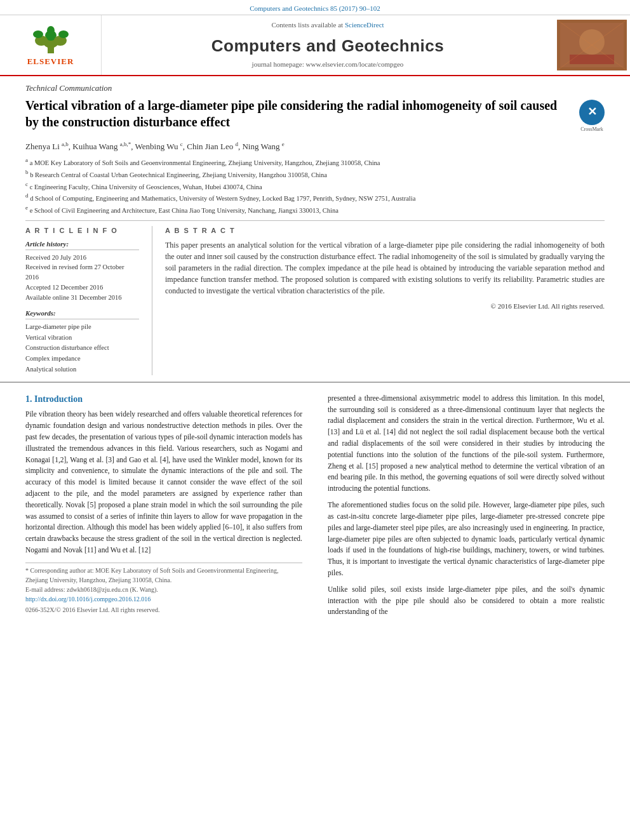 Image resolution: width=630 pixels, height=840 pixels. What do you see at coordinates (83, 231) in the screenshot?
I see `article-info-title: A R T I C L E I N F O` at bounding box center [83, 231].